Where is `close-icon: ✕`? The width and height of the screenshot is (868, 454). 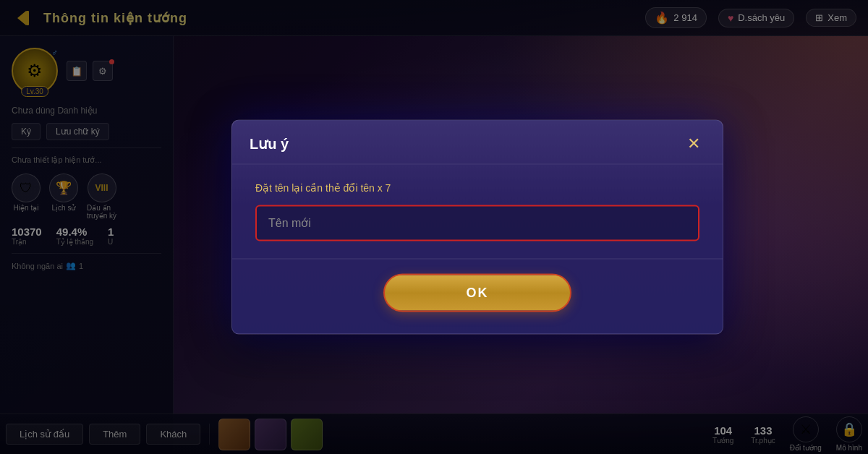 close-icon: ✕ is located at coordinates (694, 144).